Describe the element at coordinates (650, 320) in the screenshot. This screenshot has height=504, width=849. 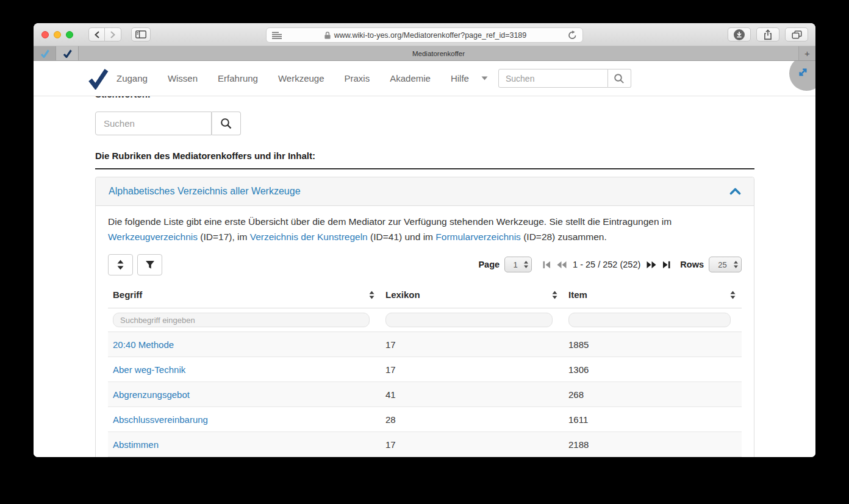
I see `filter-input-item` at that location.